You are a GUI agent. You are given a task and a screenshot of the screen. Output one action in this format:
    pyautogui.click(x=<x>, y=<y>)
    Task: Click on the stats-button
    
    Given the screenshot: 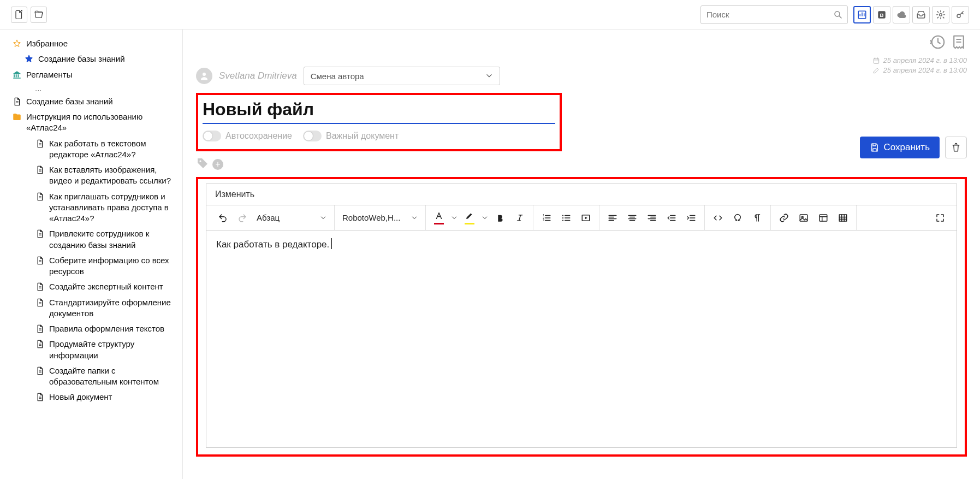 What is the action you would take?
    pyautogui.click(x=862, y=15)
    